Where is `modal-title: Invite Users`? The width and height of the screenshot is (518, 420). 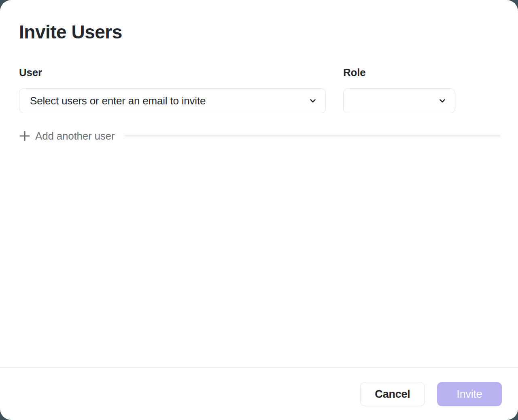
modal-title: Invite Users is located at coordinates (70, 32).